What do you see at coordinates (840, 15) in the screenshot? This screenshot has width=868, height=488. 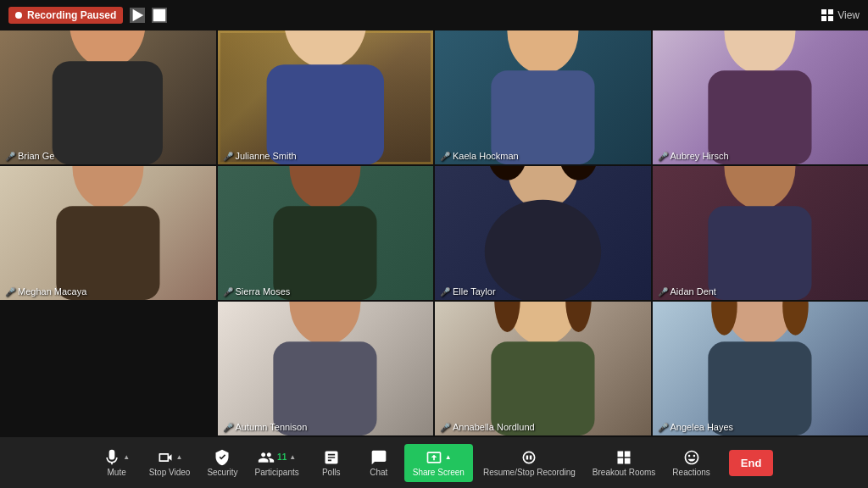 I see `view-button: View` at bounding box center [840, 15].